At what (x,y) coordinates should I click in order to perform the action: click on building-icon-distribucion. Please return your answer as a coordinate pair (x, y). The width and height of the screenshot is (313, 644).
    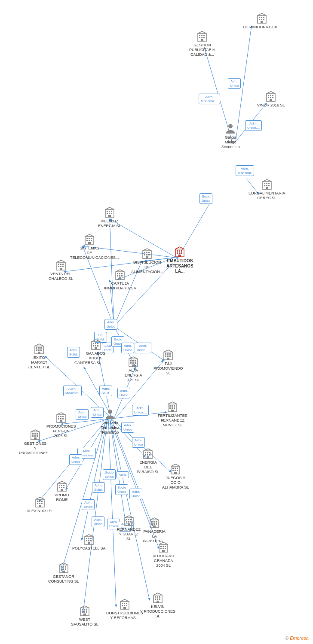
    Looking at the image, I should click on (147, 253).